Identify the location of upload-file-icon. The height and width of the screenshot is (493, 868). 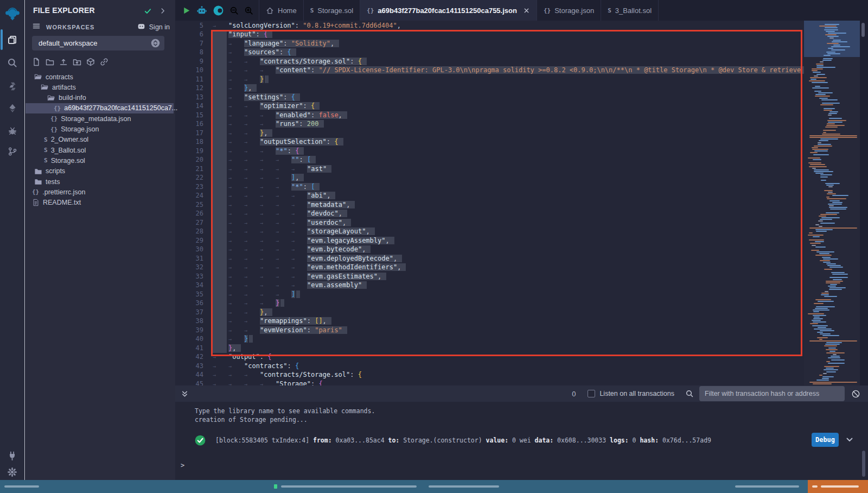
(63, 62).